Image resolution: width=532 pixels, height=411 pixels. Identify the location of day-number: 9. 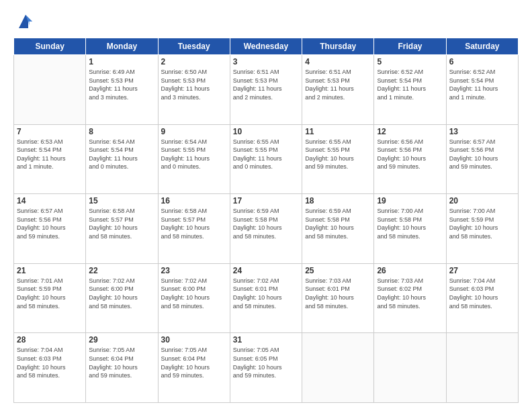
(194, 132).